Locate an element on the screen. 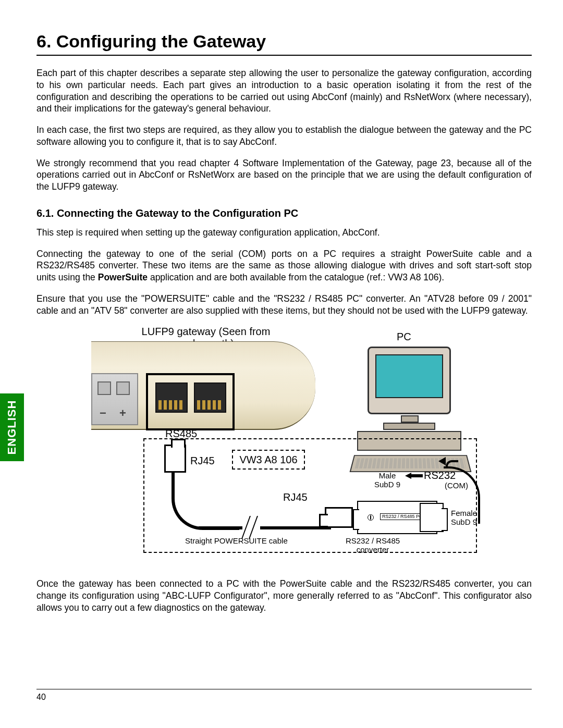  label-converter: RS232 / RS485 converter is located at coordinates (373, 545).